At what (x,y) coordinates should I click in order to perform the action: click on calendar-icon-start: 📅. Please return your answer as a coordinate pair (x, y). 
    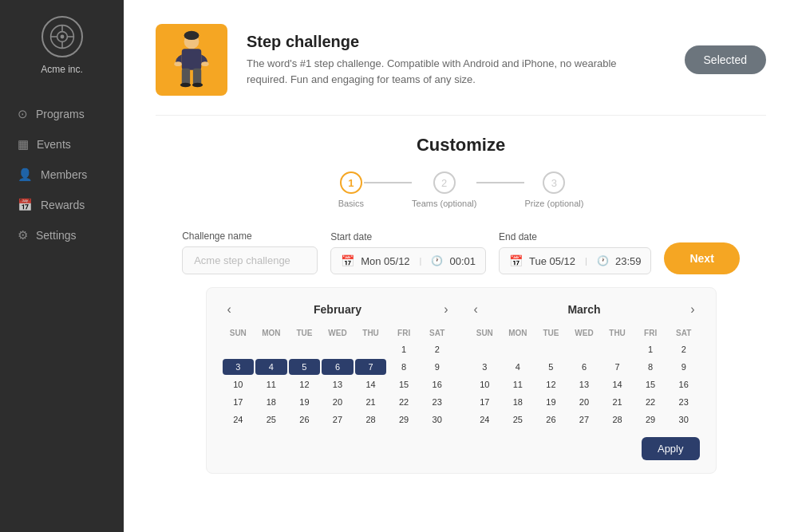
    Looking at the image, I should click on (348, 261).